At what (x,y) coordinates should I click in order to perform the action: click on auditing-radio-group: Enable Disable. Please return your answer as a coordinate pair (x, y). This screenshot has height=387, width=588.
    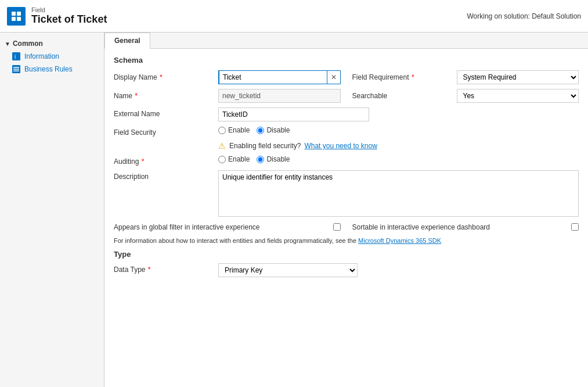
    Looking at the image, I should click on (398, 159).